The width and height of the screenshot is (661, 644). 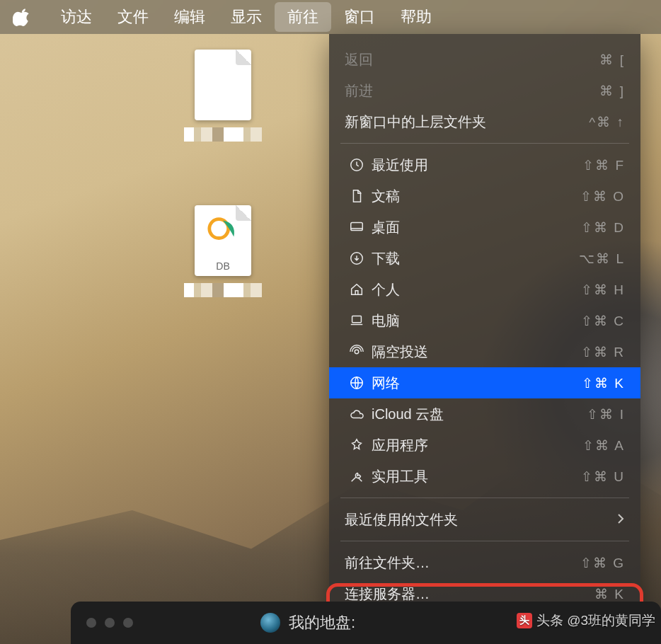 I want to click on menubar-item-view: 显示, so click(x=246, y=17).